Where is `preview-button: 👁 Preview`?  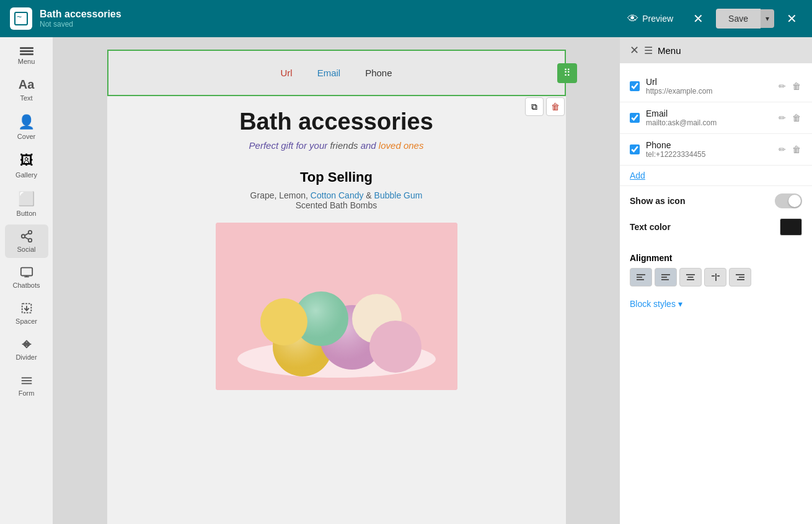 preview-button: 👁 Preview is located at coordinates (650, 19).